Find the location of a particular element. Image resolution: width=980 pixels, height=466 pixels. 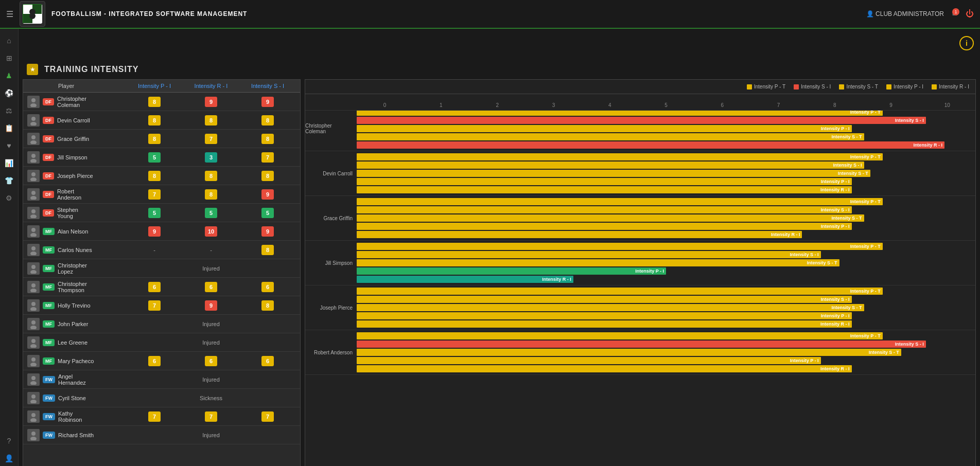

table-row: MF Carlos Nunes - - 8 is located at coordinates (162, 250).